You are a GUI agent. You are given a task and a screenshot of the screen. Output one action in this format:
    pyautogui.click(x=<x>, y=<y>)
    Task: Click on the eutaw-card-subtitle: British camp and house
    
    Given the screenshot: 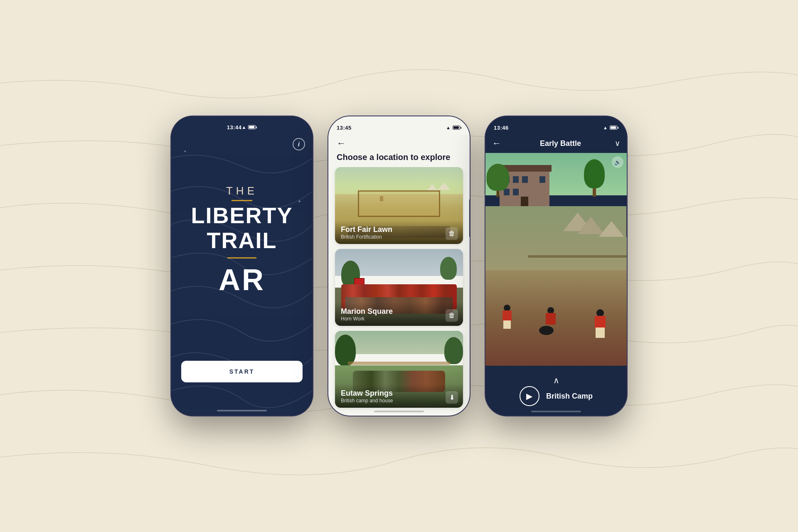 What is the action you would take?
    pyautogui.click(x=399, y=401)
    